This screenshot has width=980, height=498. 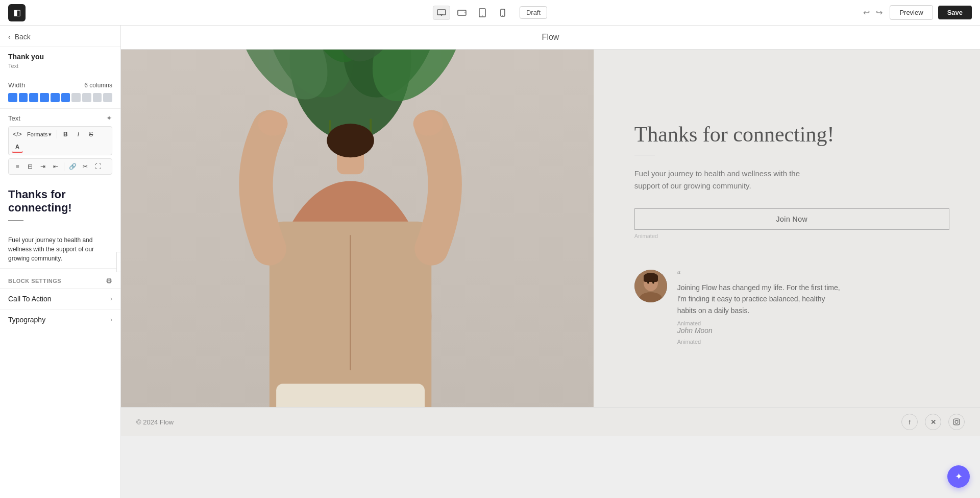 What do you see at coordinates (111, 320) in the screenshot?
I see `typography-chevron-icon: ›` at bounding box center [111, 320].